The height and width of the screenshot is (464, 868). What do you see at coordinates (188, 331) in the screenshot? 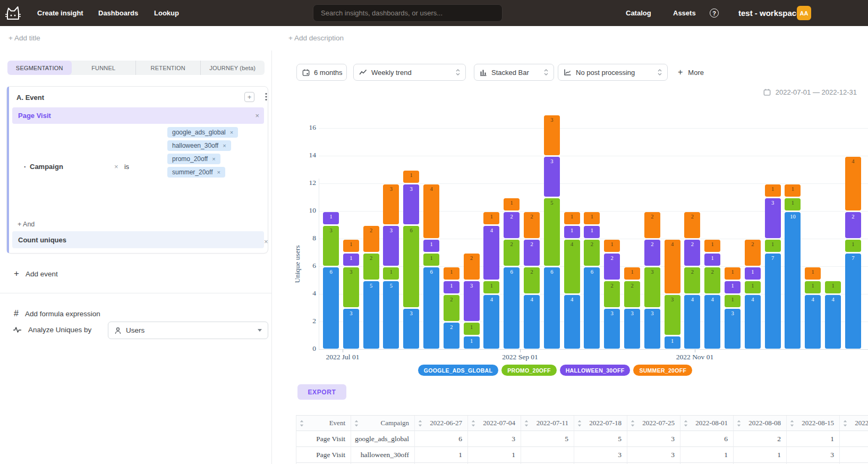
I see `analyze-by-select: Users` at bounding box center [188, 331].